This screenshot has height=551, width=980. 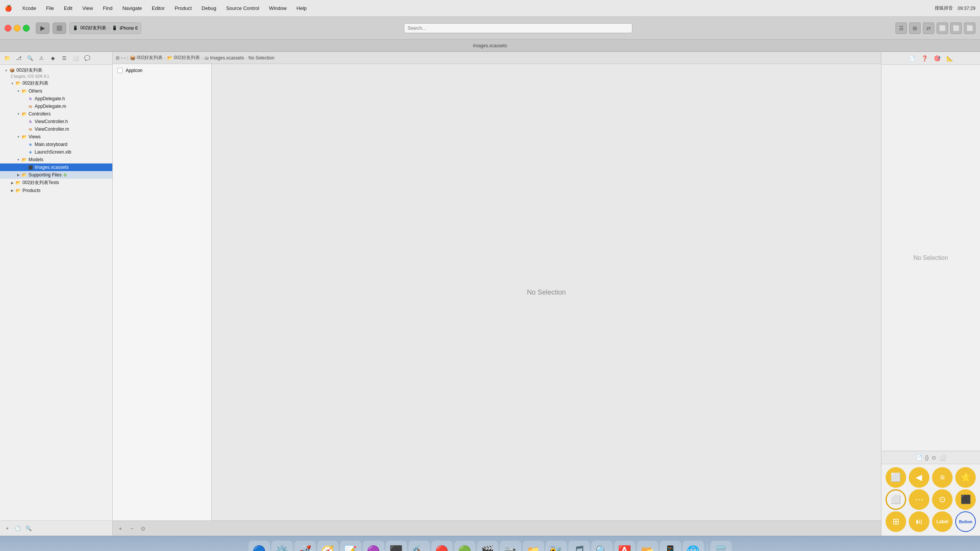 I want to click on menu-product: Product, so click(x=184, y=8).